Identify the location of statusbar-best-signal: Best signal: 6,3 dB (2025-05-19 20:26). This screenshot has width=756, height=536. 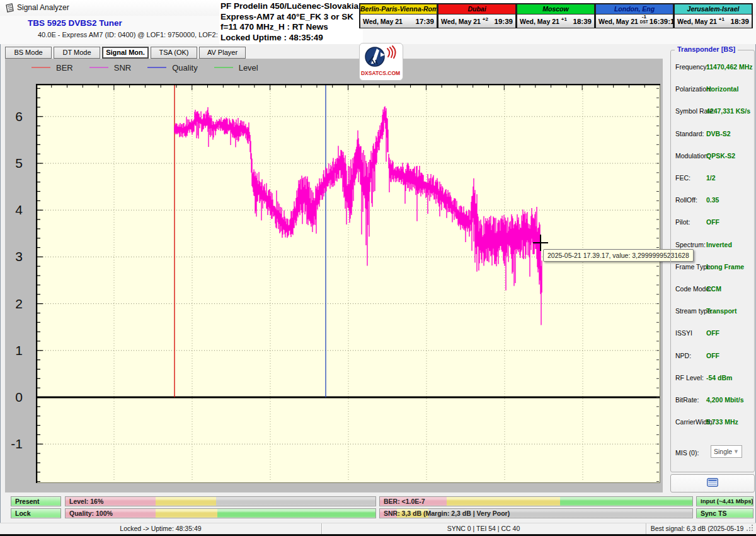
(697, 529).